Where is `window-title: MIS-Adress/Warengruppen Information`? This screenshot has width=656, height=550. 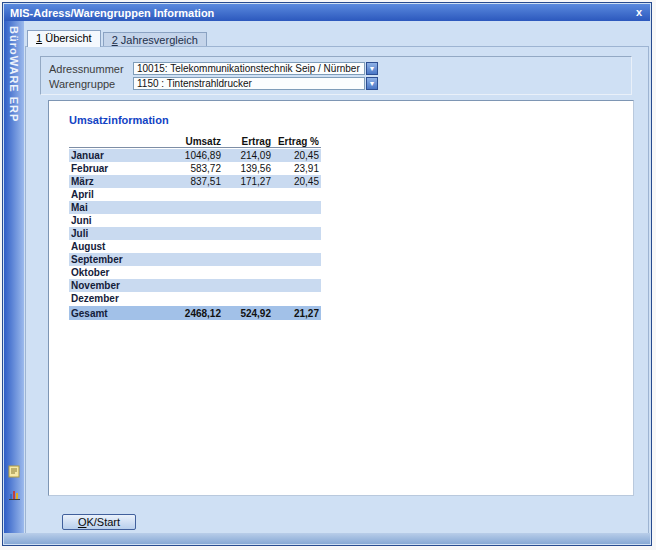 window-title: MIS-Adress/Warengruppen Information is located at coordinates (318, 13).